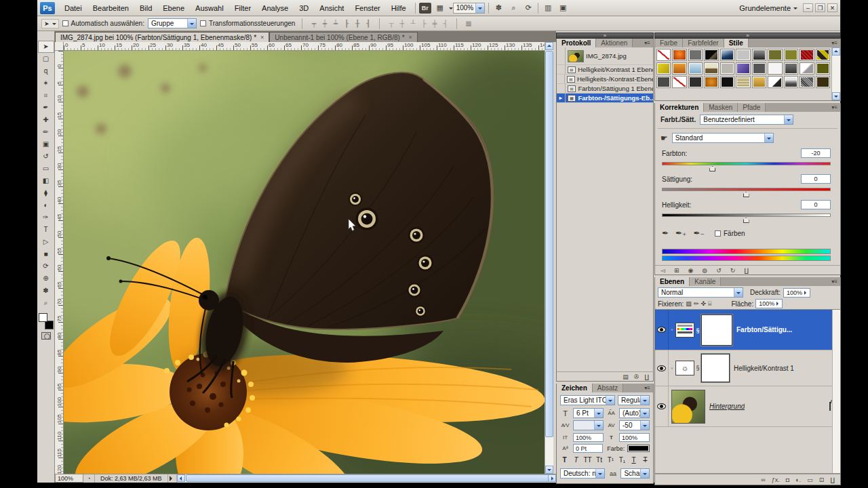 This screenshot has width=868, height=488. I want to click on close-button: ✕, so click(833, 8).